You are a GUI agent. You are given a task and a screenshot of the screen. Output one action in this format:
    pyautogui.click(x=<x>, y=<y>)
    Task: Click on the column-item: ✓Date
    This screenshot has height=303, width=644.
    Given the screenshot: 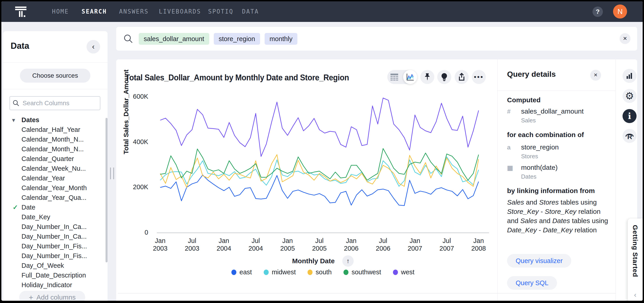 What is the action you would take?
    pyautogui.click(x=54, y=207)
    